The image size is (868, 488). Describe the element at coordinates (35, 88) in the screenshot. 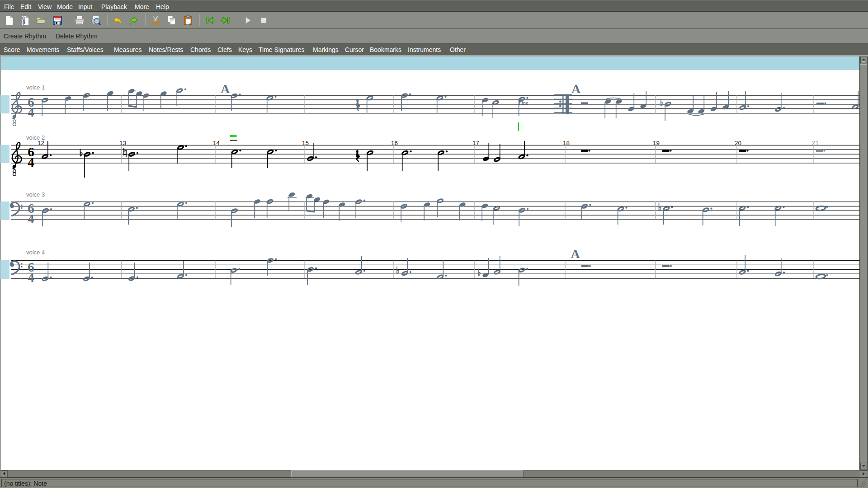

I see `svg-text: voice 1` at that location.